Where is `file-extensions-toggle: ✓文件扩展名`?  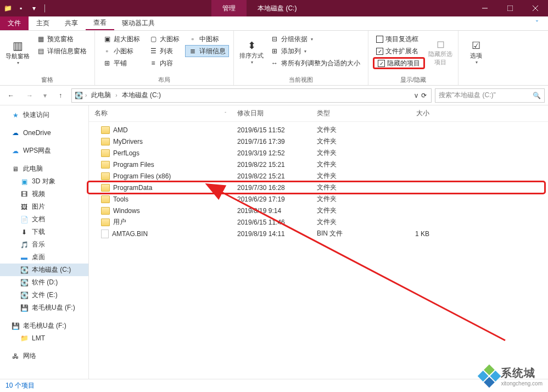
file-extensions-toggle: ✓文件扩展名 is located at coordinates (399, 51).